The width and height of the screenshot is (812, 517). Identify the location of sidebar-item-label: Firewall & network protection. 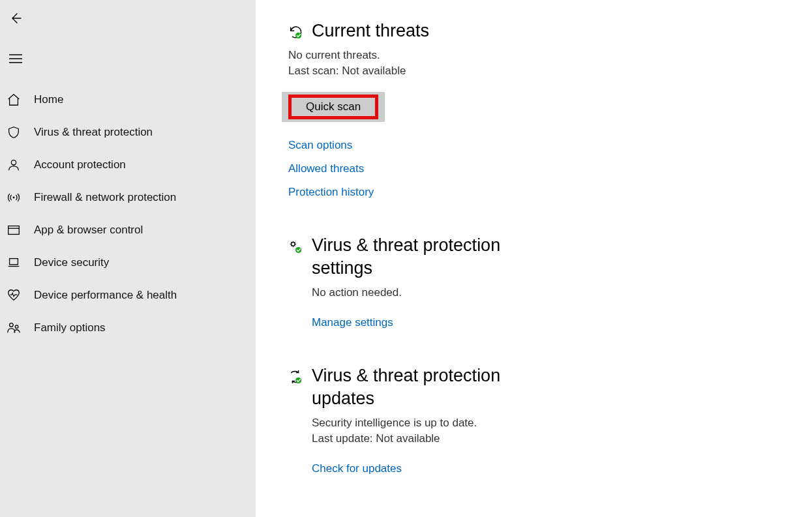
(105, 198).